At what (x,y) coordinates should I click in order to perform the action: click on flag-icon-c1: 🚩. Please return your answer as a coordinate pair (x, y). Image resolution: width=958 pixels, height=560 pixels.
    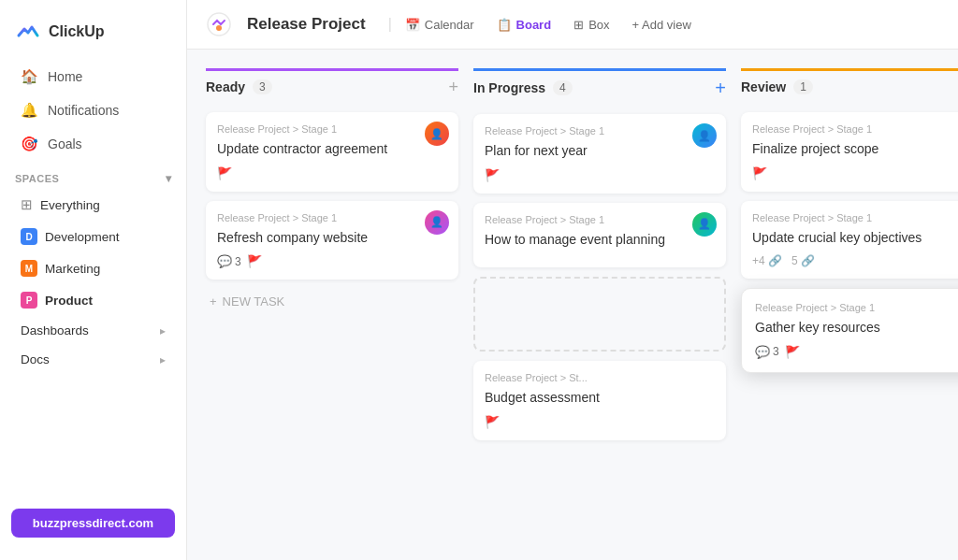
    Looking at the image, I should click on (225, 174).